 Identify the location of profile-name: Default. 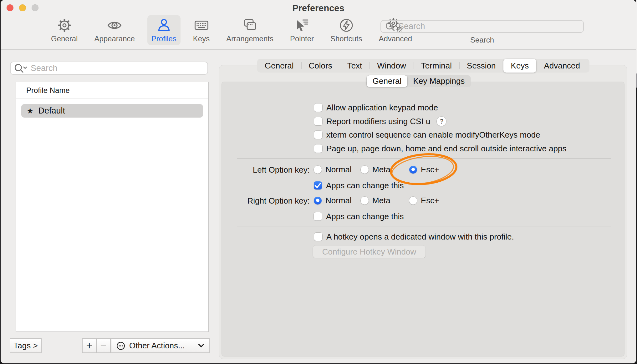
(52, 111).